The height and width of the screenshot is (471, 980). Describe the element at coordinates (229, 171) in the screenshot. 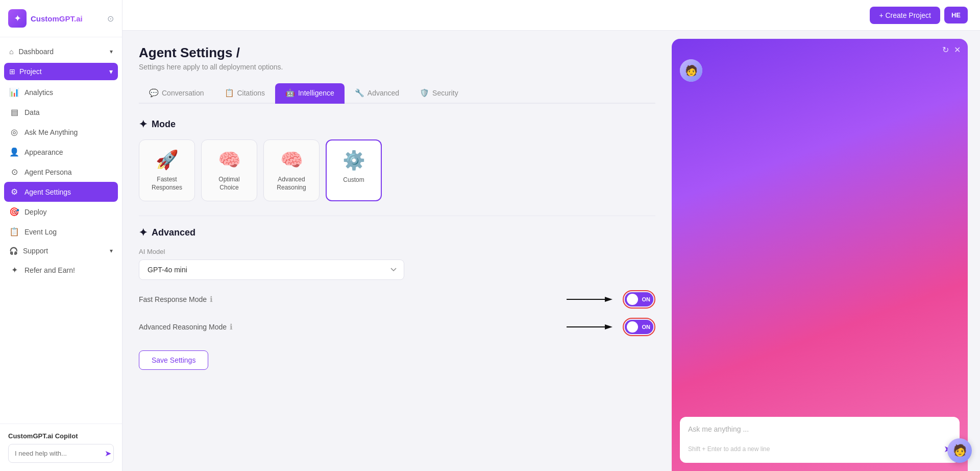

I see `mode-card-optimal: 🧠 Optimal Choice` at that location.